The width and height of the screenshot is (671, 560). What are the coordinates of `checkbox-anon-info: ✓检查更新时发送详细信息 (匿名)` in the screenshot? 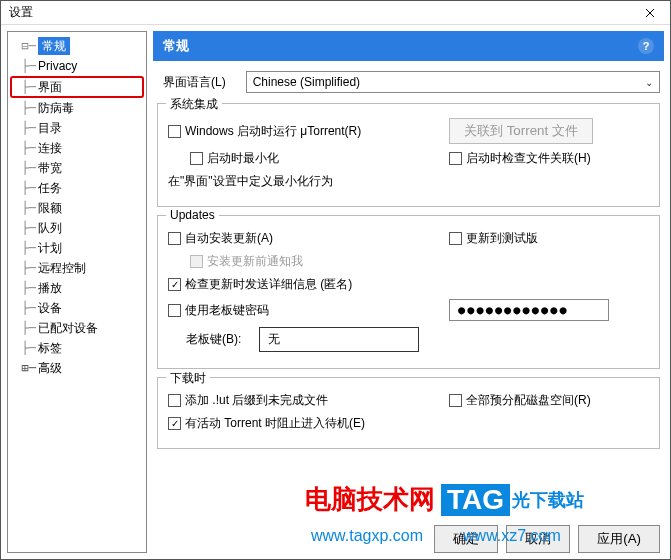 It's located at (260, 284).